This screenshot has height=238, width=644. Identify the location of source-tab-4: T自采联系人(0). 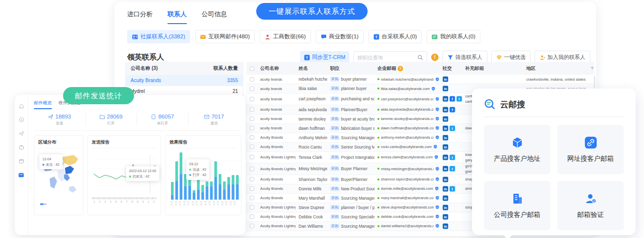
(395, 36).